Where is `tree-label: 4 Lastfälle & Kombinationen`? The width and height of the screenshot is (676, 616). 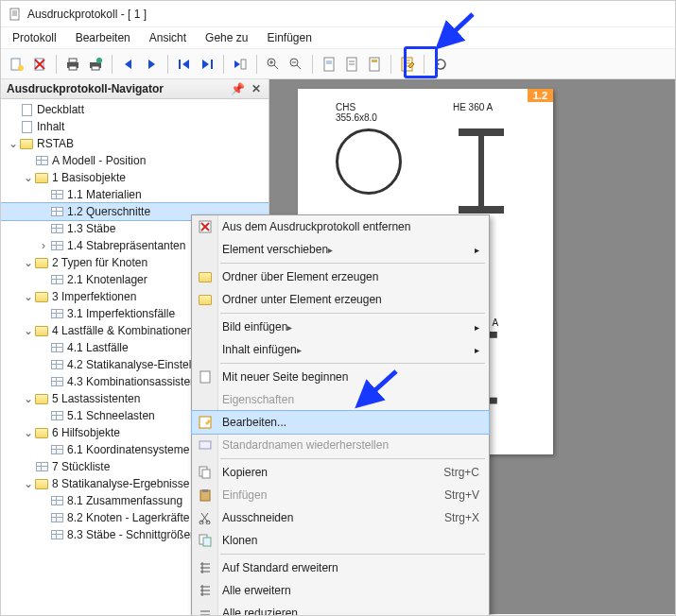 tree-label: 4 Lastfälle & Kombinationen is located at coordinates (123, 331).